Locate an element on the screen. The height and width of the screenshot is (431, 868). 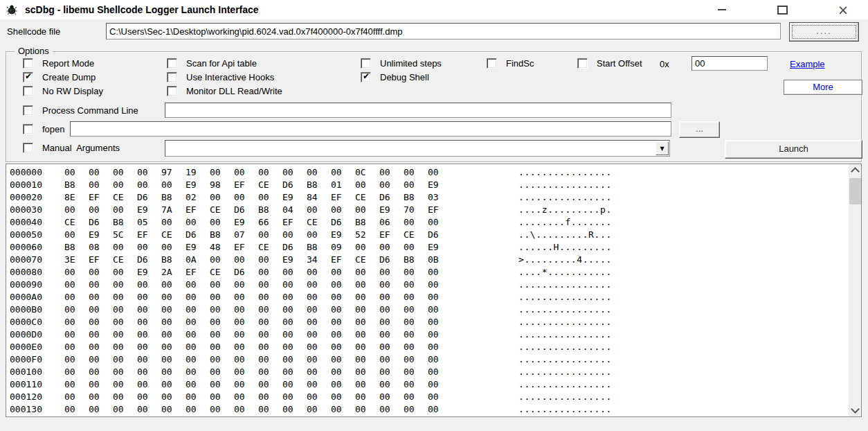
title-bar: scDbg - libemu Shellcode Logger Launch I… is located at coordinates (434, 10).